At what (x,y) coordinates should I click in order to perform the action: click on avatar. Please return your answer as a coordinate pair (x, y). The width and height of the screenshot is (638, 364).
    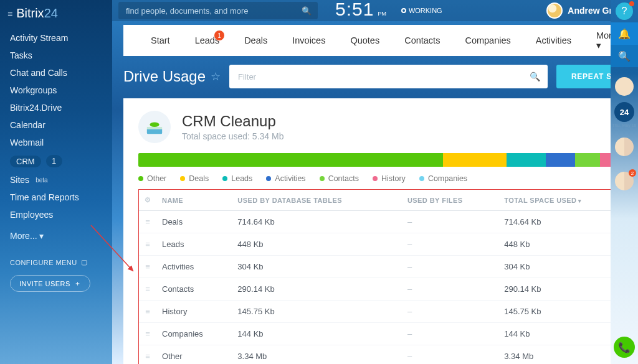
    Looking at the image, I should click on (555, 11).